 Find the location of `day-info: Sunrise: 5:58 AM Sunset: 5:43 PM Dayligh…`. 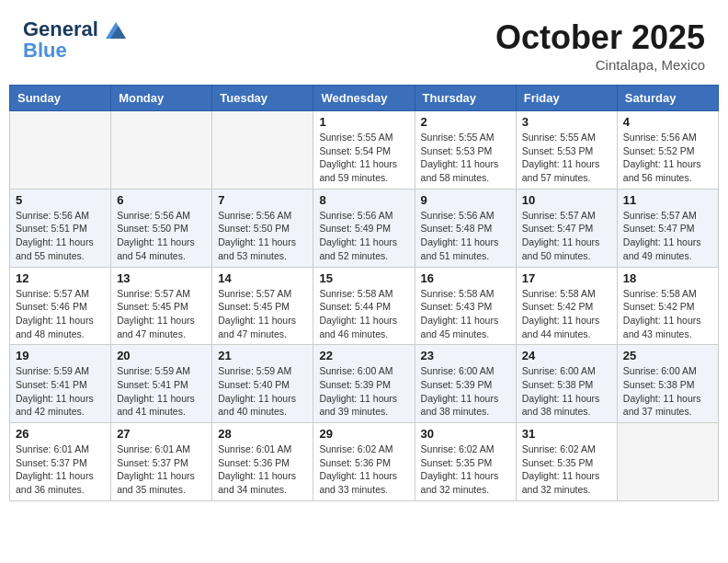

day-info: Sunrise: 5:58 AM Sunset: 5:43 PM Dayligh… is located at coordinates (465, 315).